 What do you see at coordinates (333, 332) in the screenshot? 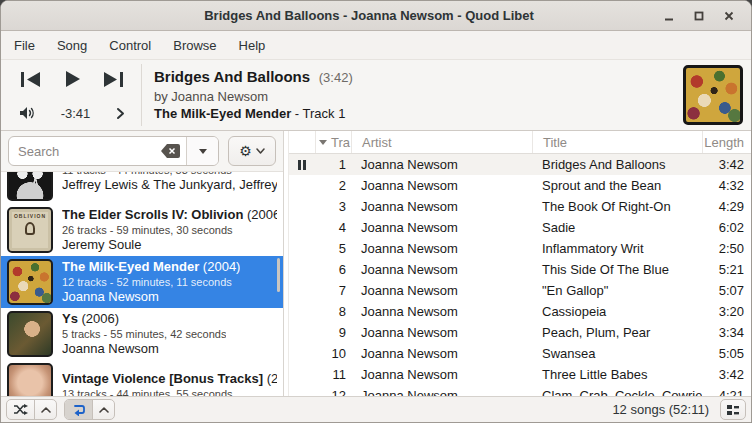
I see `track-cell: 9` at bounding box center [333, 332].